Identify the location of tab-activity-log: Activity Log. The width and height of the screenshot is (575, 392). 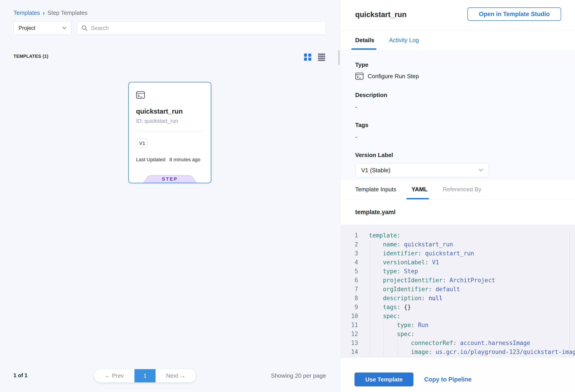
(404, 40).